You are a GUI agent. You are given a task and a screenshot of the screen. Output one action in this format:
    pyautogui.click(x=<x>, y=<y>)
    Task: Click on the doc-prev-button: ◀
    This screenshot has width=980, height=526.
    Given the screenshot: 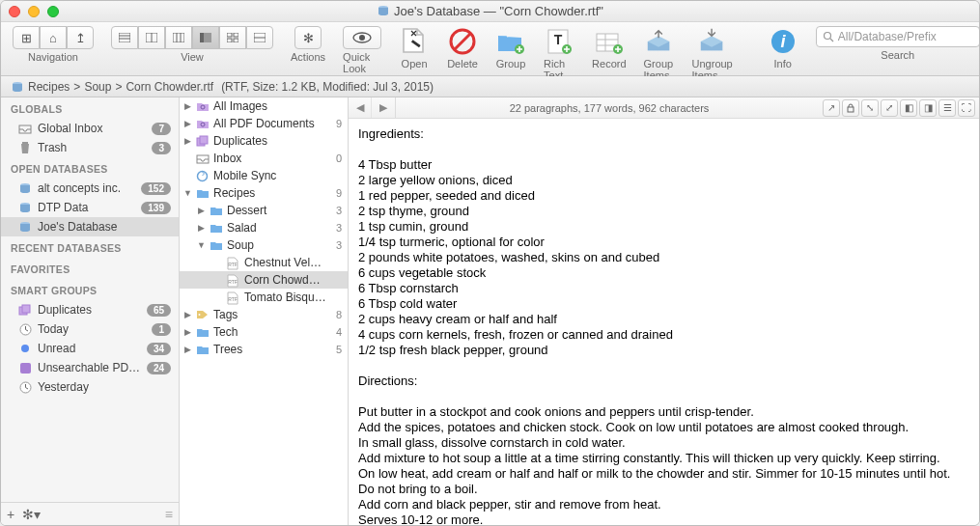 What is the action you would take?
    pyautogui.click(x=360, y=108)
    